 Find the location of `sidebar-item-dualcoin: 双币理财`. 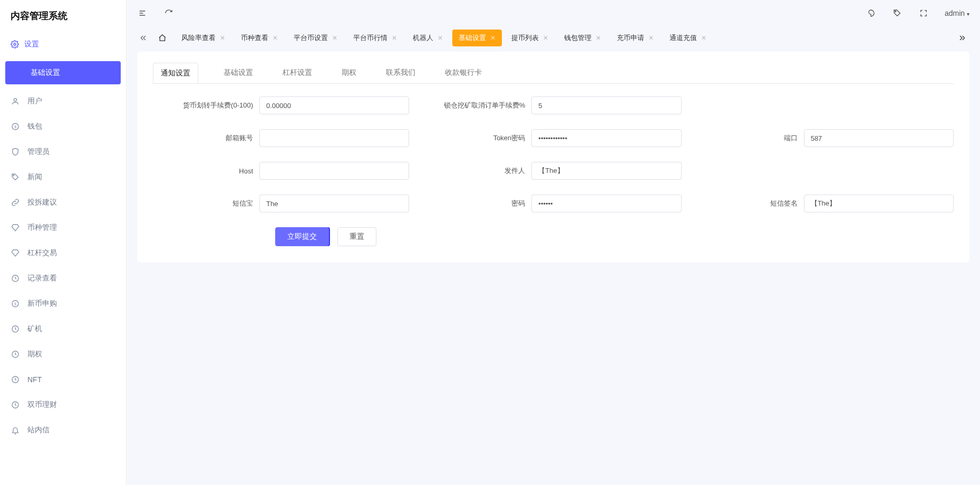

sidebar-item-dualcoin: 双币理财 is located at coordinates (63, 405).